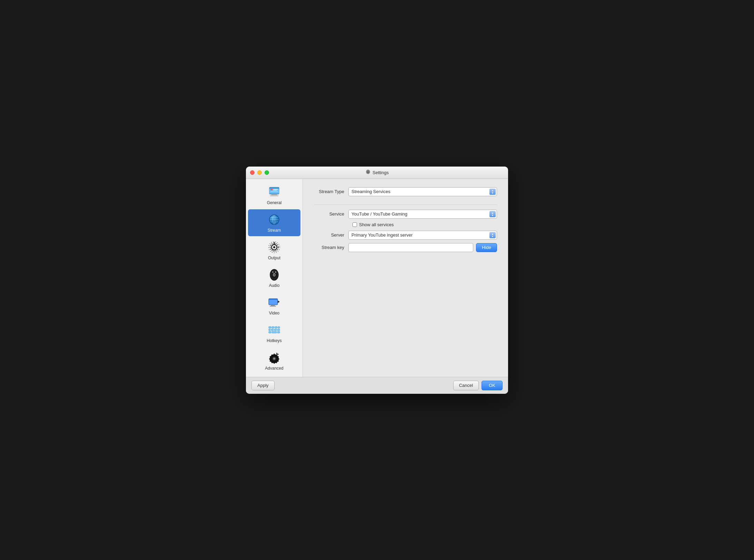 The image size is (754, 560). What do you see at coordinates (274, 250) in the screenshot?
I see `sidebar-item-output: Output` at bounding box center [274, 250].